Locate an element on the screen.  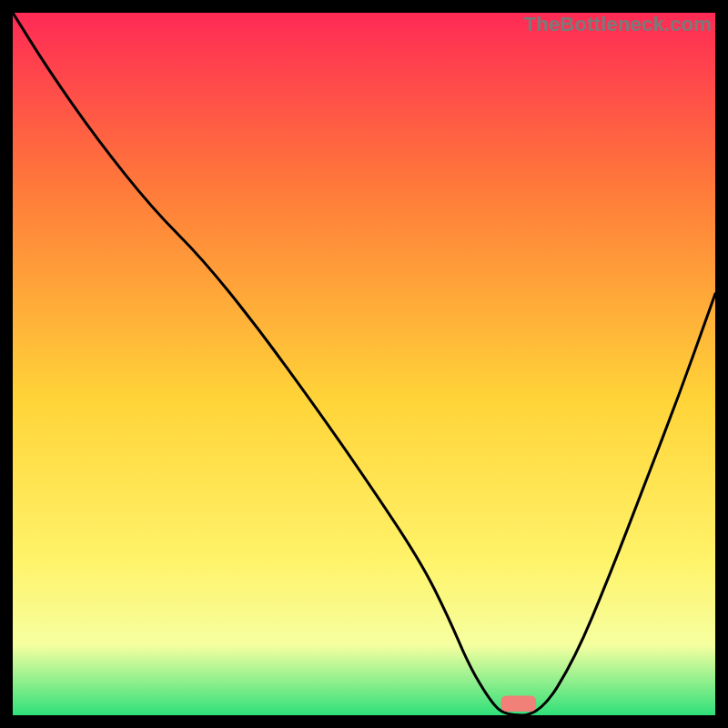
optimum-marker is located at coordinates (519, 704).